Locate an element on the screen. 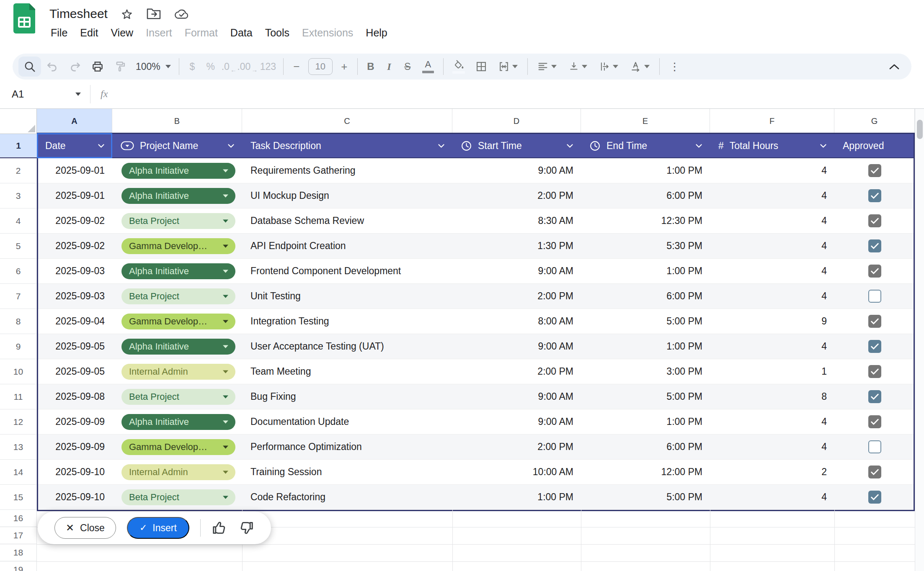 This screenshot has height=571, width=924. cell-start-time: 9:00 AM is located at coordinates (517, 397).